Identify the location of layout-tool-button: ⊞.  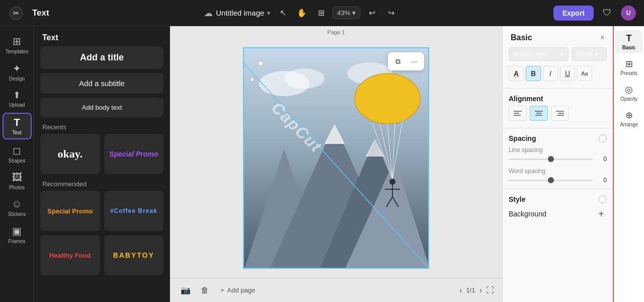
(321, 13).